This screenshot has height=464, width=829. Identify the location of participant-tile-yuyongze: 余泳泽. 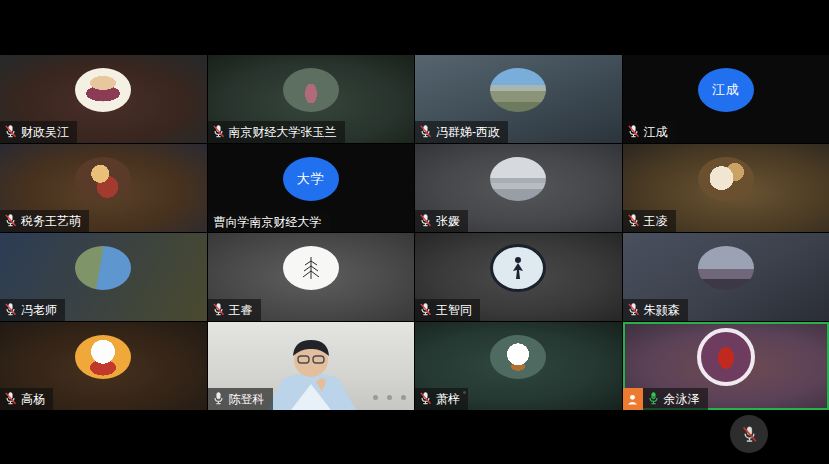
(726, 366).